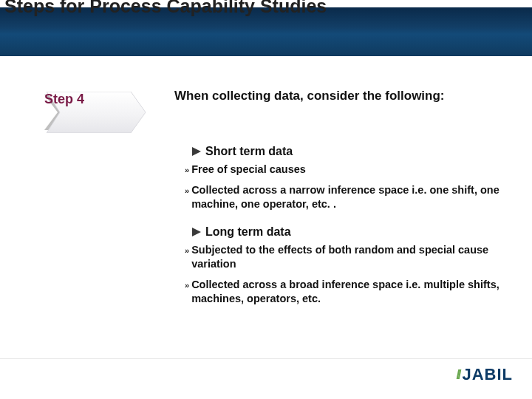  I want to click on list-item: » Collected across a broad inference spa…, so click(342, 293).